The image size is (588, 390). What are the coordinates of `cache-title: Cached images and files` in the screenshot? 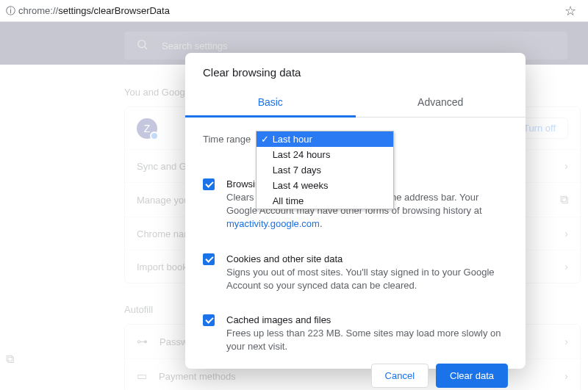 It's located at (368, 320).